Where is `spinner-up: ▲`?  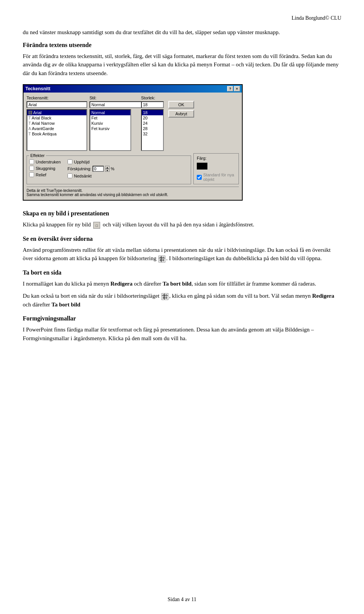 spinner-up: ▲ is located at coordinates (107, 167).